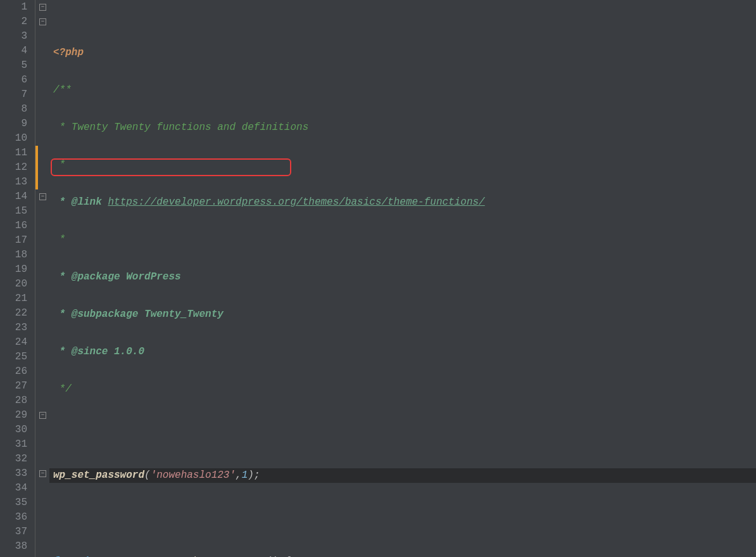  Describe the element at coordinates (99, 475) in the screenshot. I see `function-call: wp_set_password` at that location.